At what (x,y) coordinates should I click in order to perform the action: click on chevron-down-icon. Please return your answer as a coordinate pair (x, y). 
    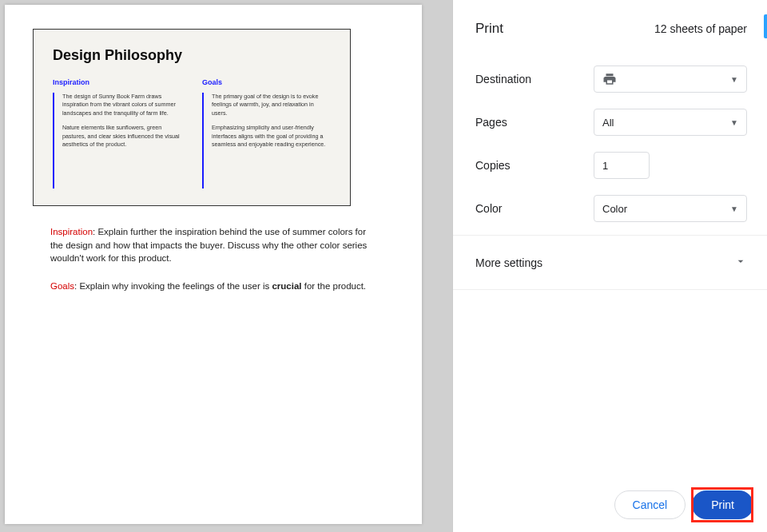
    Looking at the image, I should click on (741, 262).